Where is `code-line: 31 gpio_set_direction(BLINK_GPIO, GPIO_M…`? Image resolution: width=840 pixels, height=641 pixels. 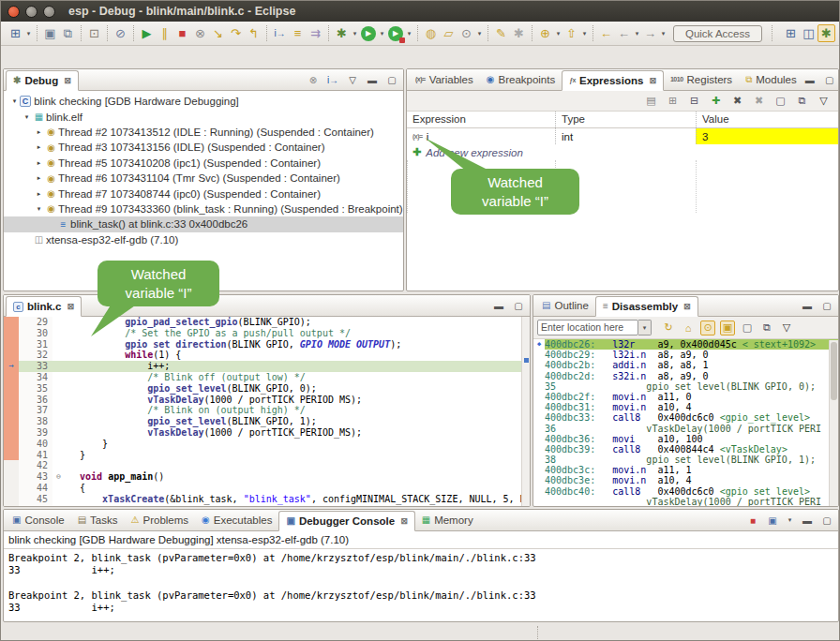 code-line: 31 gpio_set_direction(BLINK_GPIO, GPIO_M… is located at coordinates (266, 345).